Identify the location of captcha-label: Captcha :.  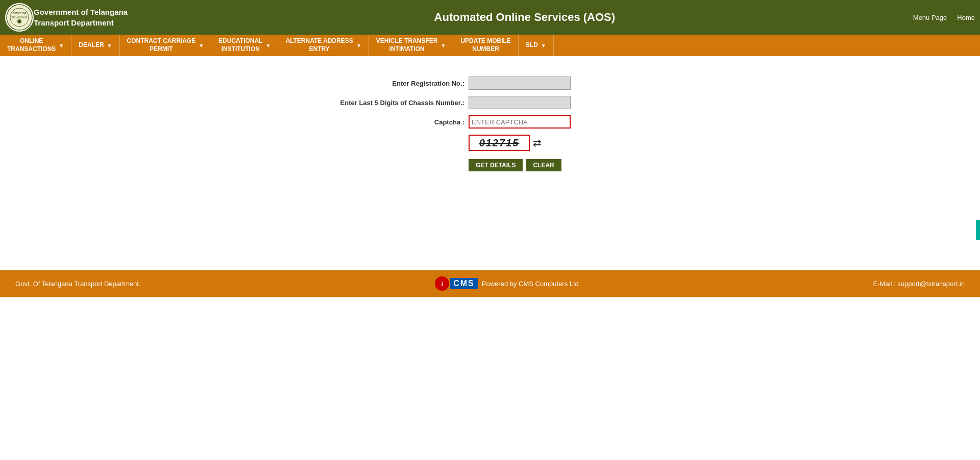
(388, 122).